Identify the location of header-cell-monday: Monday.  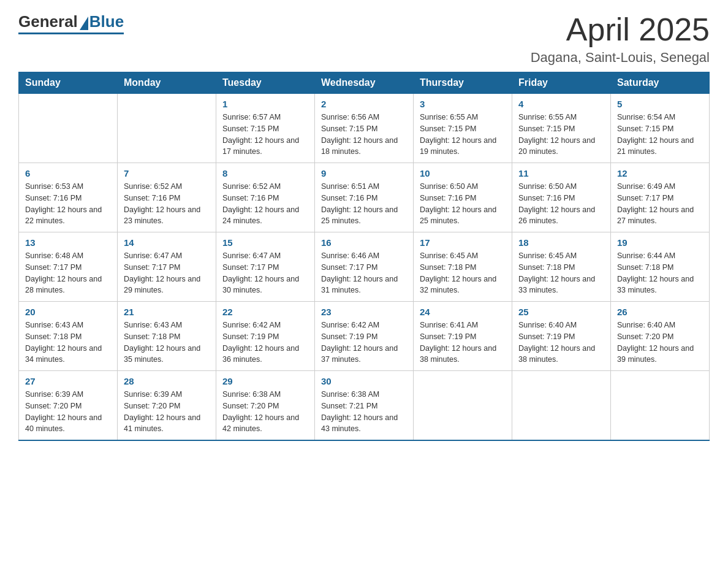
(167, 83).